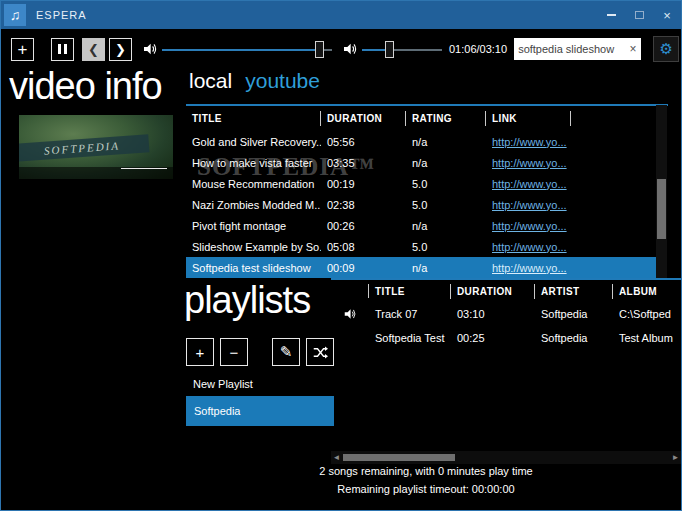  What do you see at coordinates (421, 162) in the screenshot?
I see `table-row: How to make vista faster 03:35 n/a http:…` at bounding box center [421, 162].